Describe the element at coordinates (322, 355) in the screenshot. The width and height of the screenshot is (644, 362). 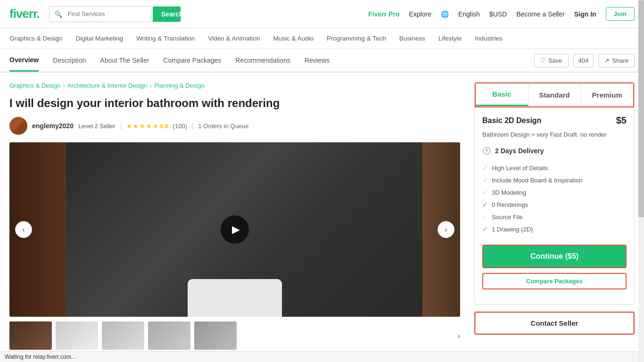
I see `status-bar: Waiting for relay.fiverr.com...` at that location.